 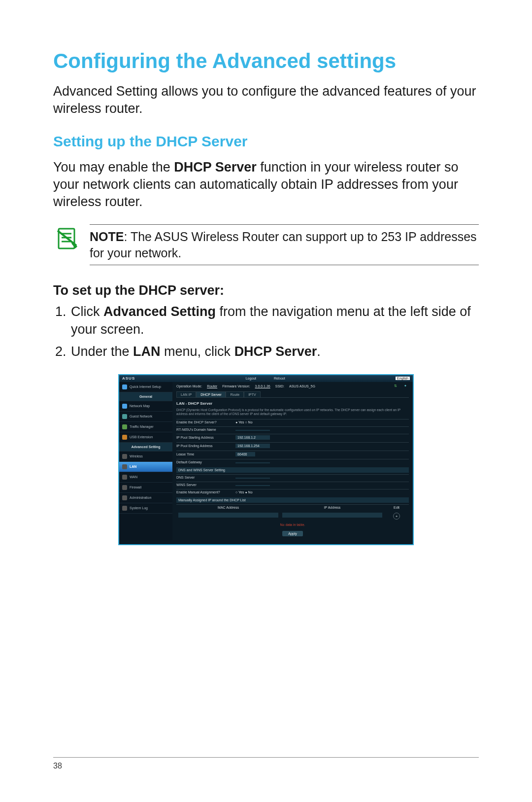 What do you see at coordinates (135, 487) in the screenshot?
I see `sidebar-label: Firewall` at bounding box center [135, 487].